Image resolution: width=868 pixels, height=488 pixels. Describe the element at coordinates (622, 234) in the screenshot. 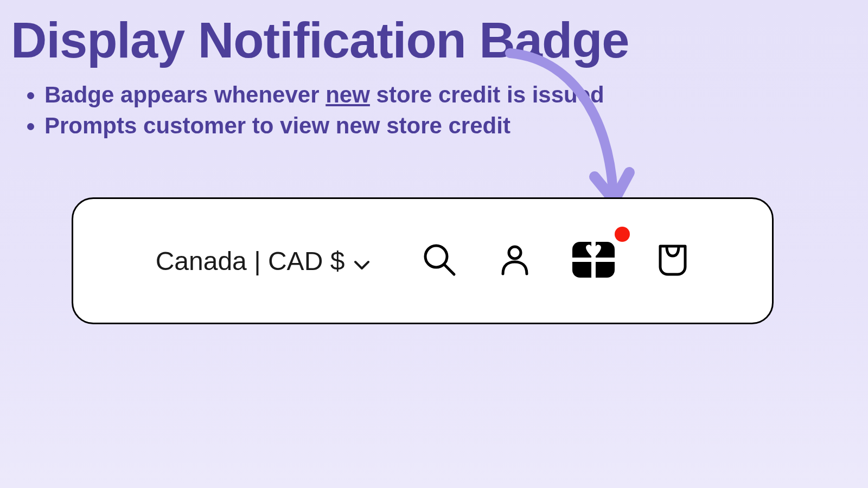

I see `notification-badge` at that location.